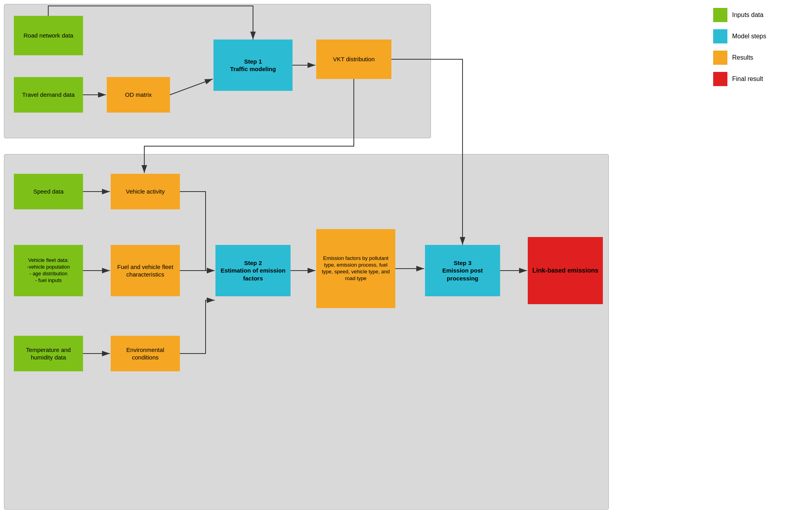  What do you see at coordinates (748, 15) in the screenshot?
I see `legend-inputs-label: Inputs data` at bounding box center [748, 15].